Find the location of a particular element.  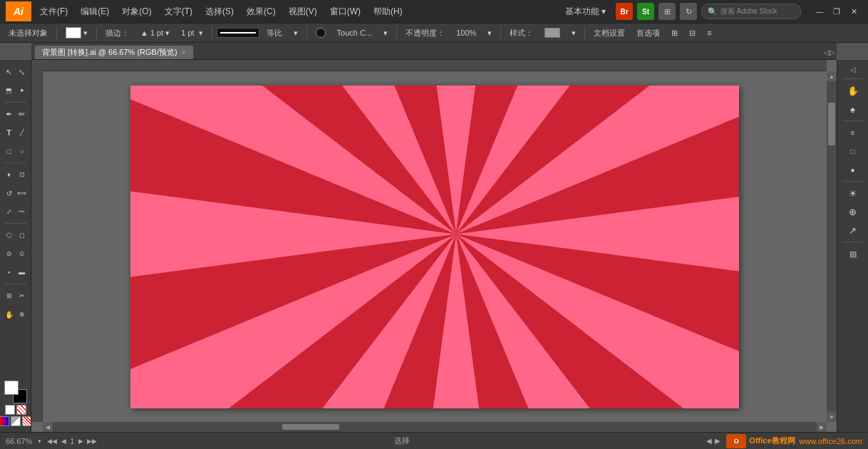

right-lines-icon: ≡ is located at coordinates (853, 133).